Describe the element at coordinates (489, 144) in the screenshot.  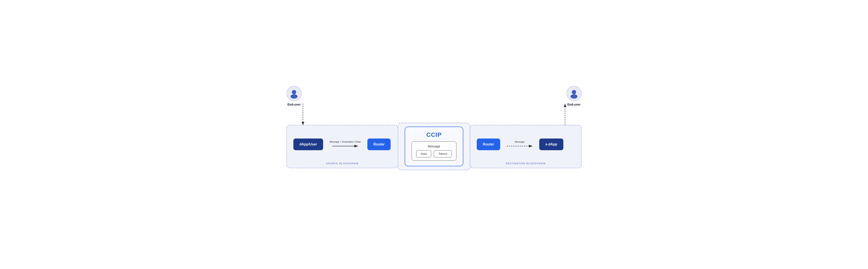
I see `dest-router-node: Router` at that location.